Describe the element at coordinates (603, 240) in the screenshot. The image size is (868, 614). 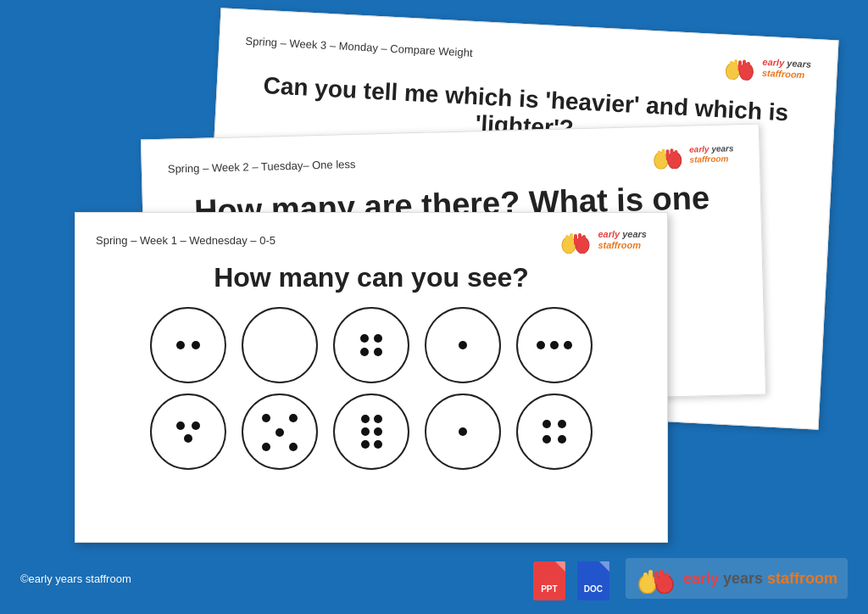
I see `slide1-logo: early years staffroom` at that location.